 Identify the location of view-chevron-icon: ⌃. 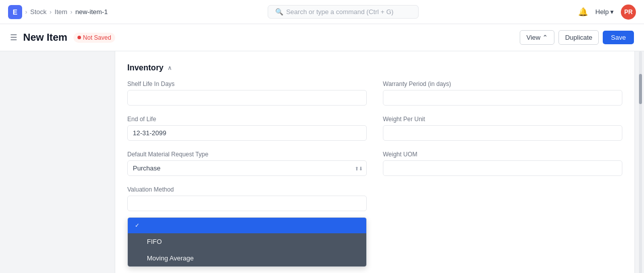
(545, 37).